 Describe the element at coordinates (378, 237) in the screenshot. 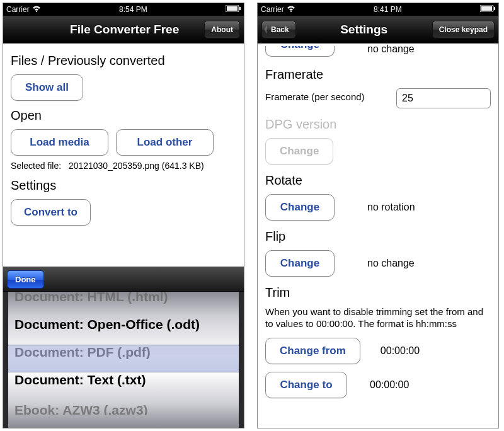

I see `flip-title: Flip` at that location.